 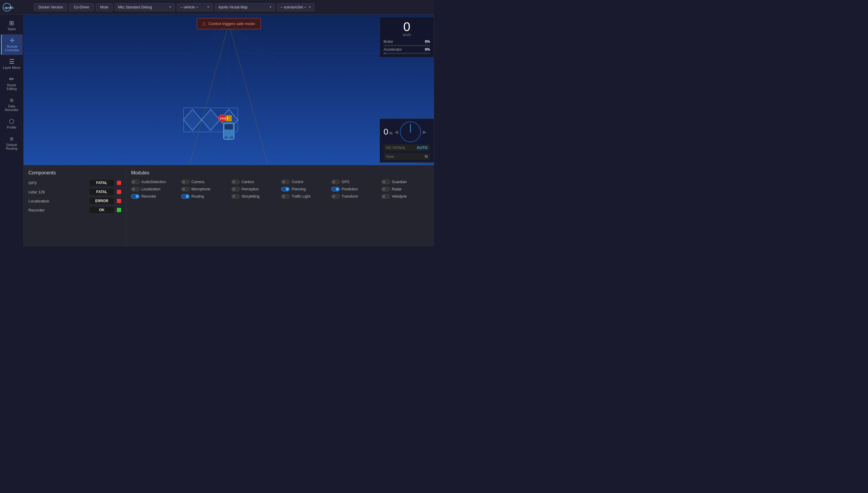 I want to click on component-name: GPS, so click(x=42, y=183).